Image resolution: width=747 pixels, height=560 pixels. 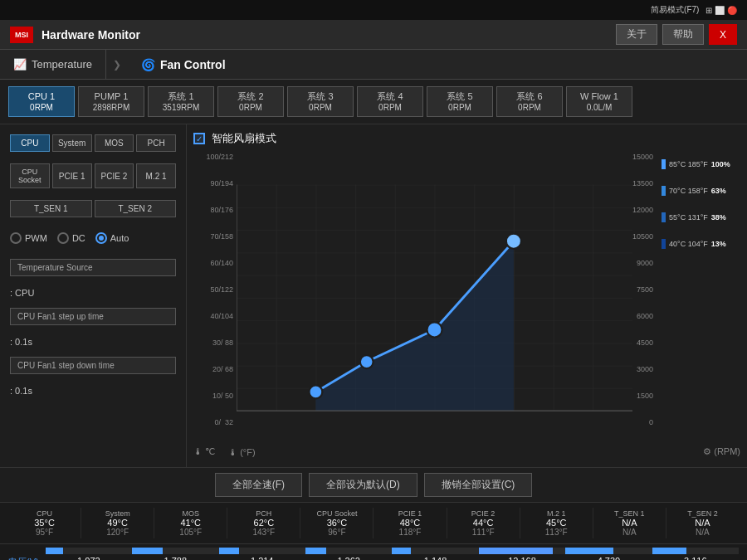 I want to click on temperature-icon: 📈, so click(x=20, y=65).